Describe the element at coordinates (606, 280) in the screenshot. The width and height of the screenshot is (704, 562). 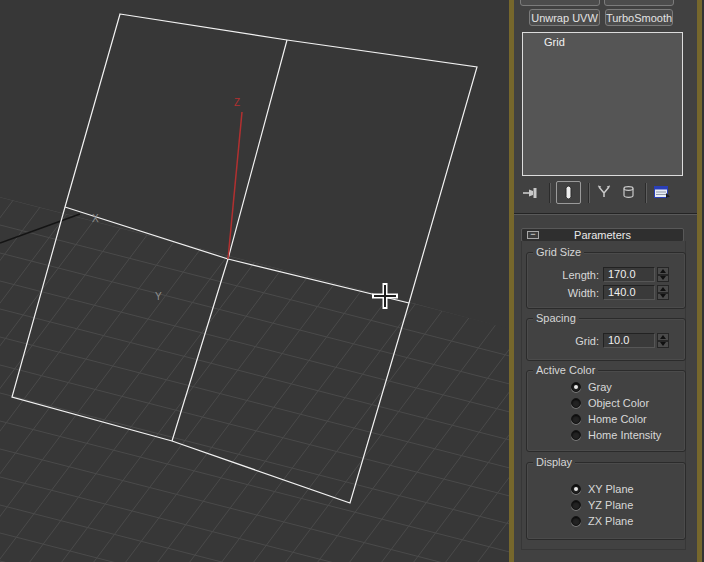
I see `group-grid-size: Grid Size Length: 170.0 Width: 140.0` at that location.